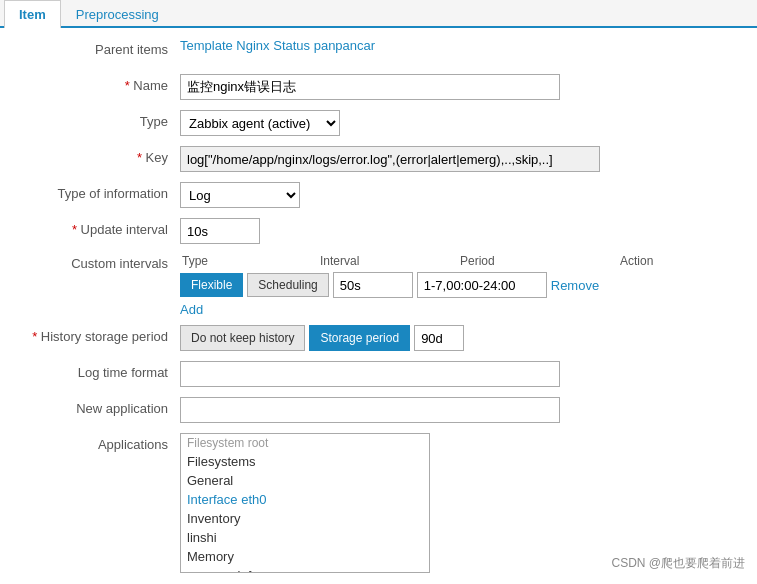  What do you see at coordinates (458, 195) in the screenshot?
I see `control-type-info: Log` at bounding box center [458, 195].